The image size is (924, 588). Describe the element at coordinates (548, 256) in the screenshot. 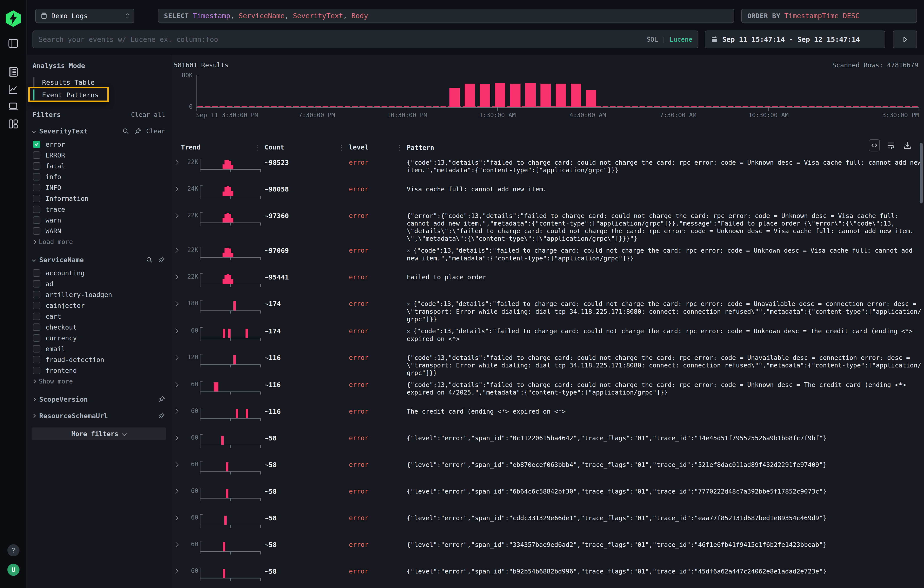

I see `pattern-row: 22K~97069error×{"code":13,"details":"fai…` at that location.